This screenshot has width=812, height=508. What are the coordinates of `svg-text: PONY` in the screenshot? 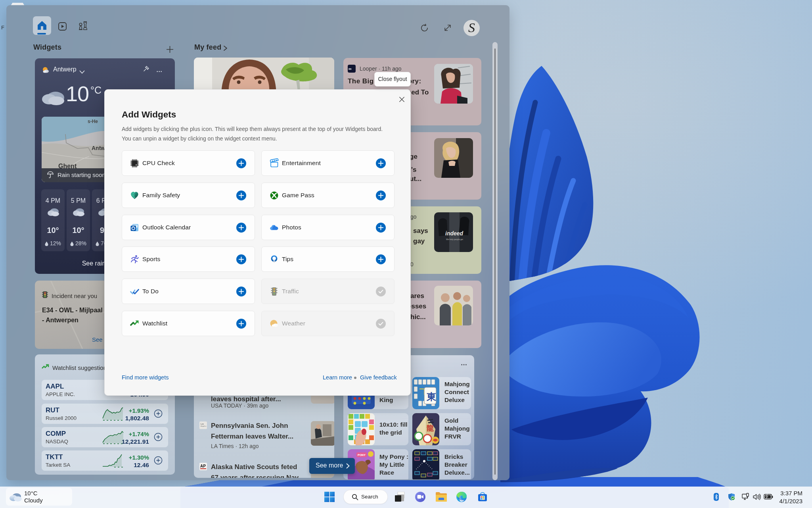 It's located at (362, 455).